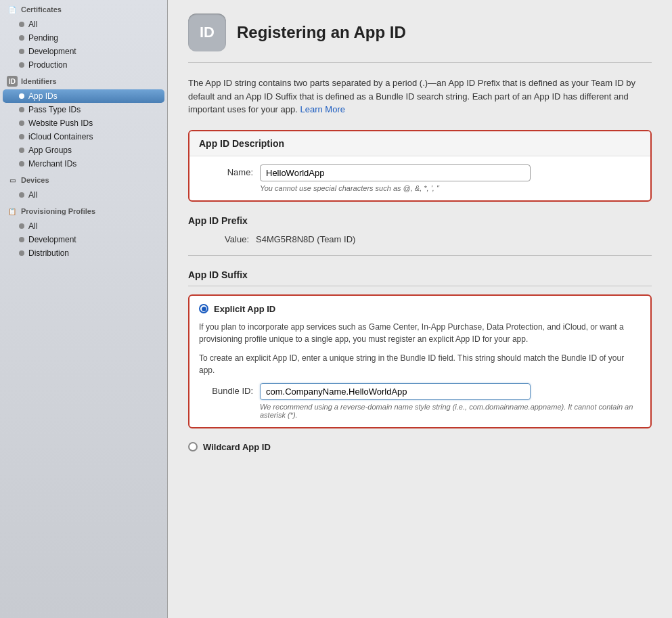 Image resolution: width=672 pixels, height=618 pixels. Describe the element at coordinates (420, 144) in the screenshot. I see `app-id-description-title: App ID Description` at that location.